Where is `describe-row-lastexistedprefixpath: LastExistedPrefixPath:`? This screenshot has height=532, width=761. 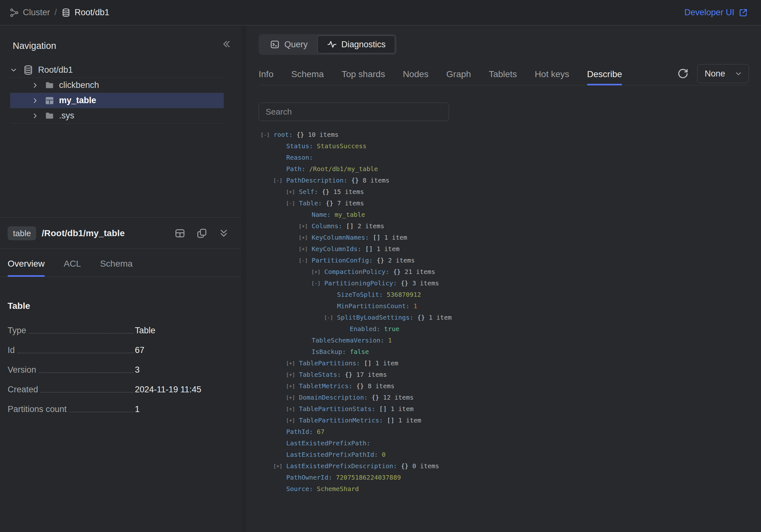
describe-row-lastexistedprefixpath: LastExistedPrefixPath: is located at coordinates (504, 443).